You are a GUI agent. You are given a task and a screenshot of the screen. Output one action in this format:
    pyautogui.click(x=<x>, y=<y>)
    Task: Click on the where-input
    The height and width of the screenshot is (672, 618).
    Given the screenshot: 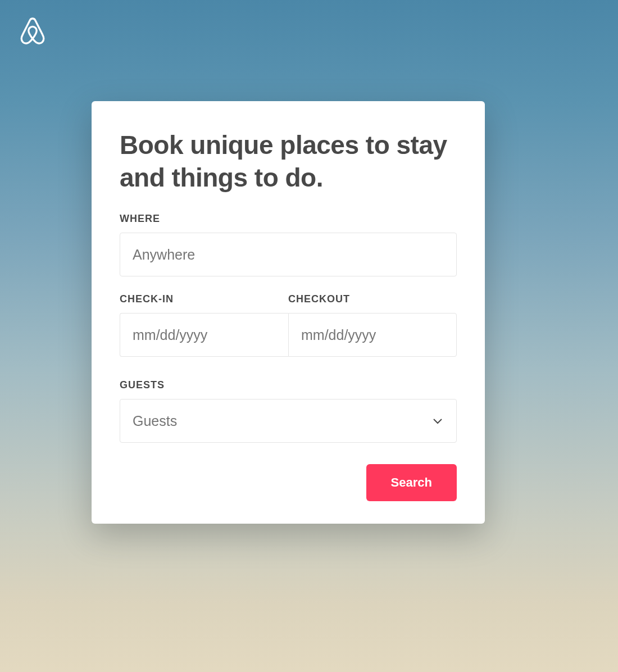 What is the action you would take?
    pyautogui.click(x=288, y=255)
    